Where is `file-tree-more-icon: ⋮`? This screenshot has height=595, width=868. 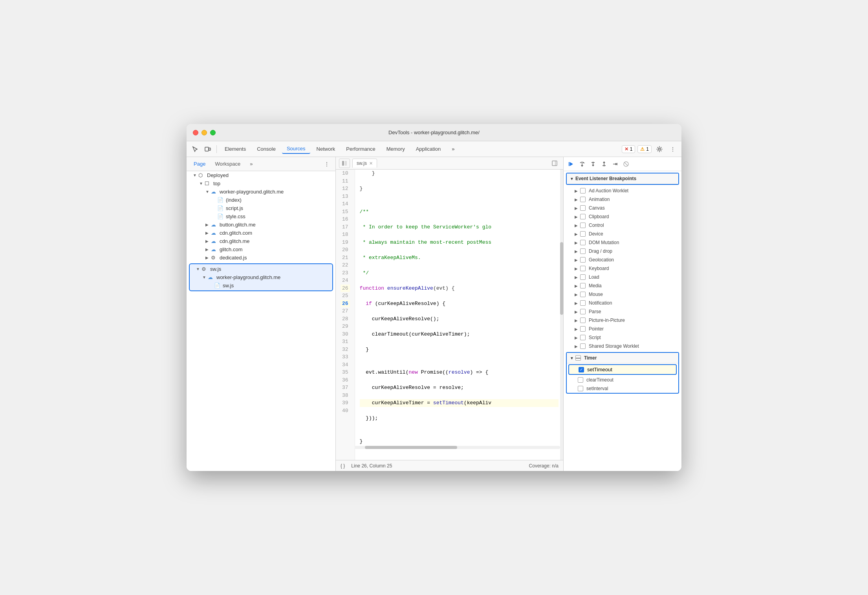 file-tree-more-icon: ⋮ is located at coordinates (327, 164).